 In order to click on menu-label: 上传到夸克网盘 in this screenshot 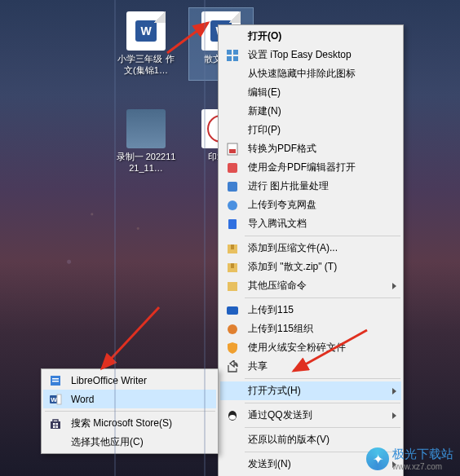, I will do `click(282, 205)`.